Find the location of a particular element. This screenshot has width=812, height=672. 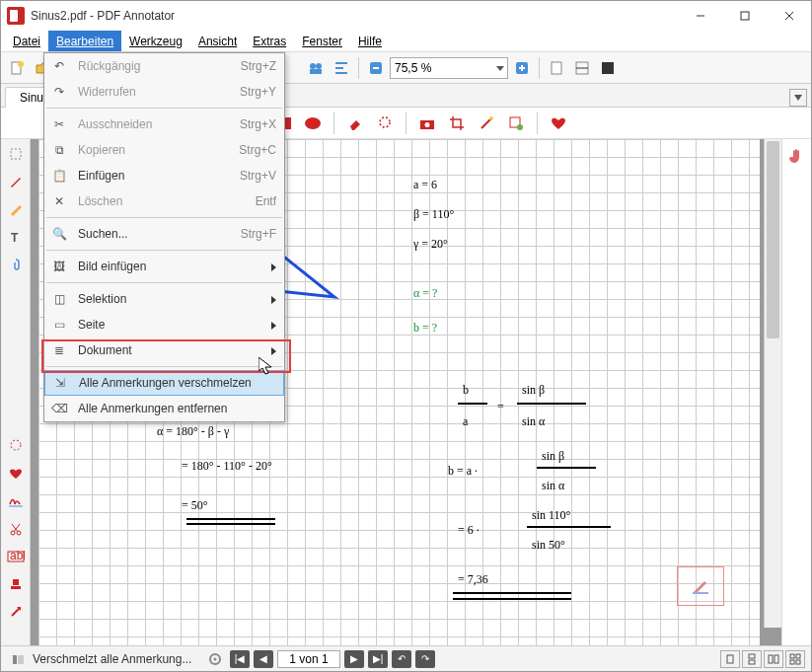

search-icon: 🔍 is located at coordinates (59, 234).